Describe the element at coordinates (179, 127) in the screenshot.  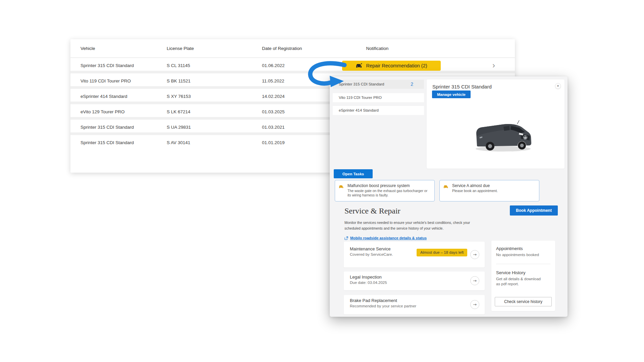
I see `cell-plate: S UA 29831` at that location.